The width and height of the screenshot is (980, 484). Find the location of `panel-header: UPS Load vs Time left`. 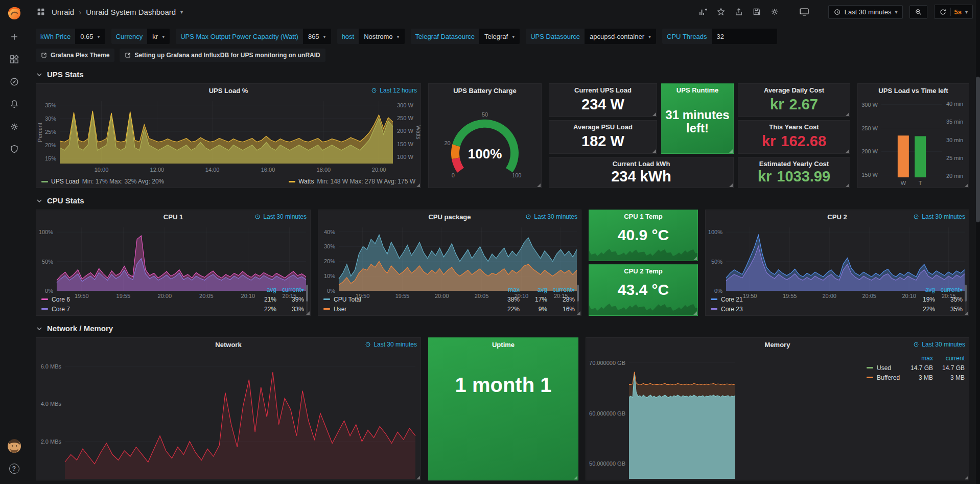

panel-header: UPS Load vs Time left is located at coordinates (914, 90).